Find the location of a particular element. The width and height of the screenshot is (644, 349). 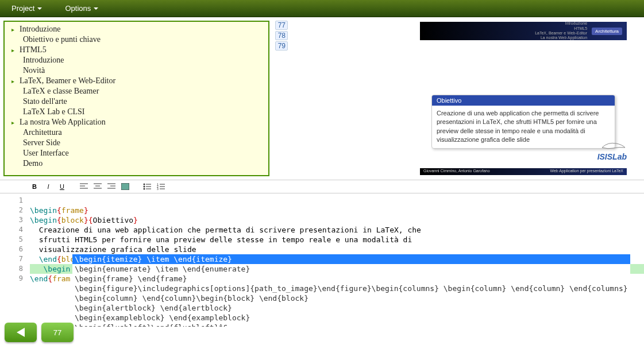

autocomplete-item: \begin{column} \end{column}\begin{block}… is located at coordinates (352, 298).